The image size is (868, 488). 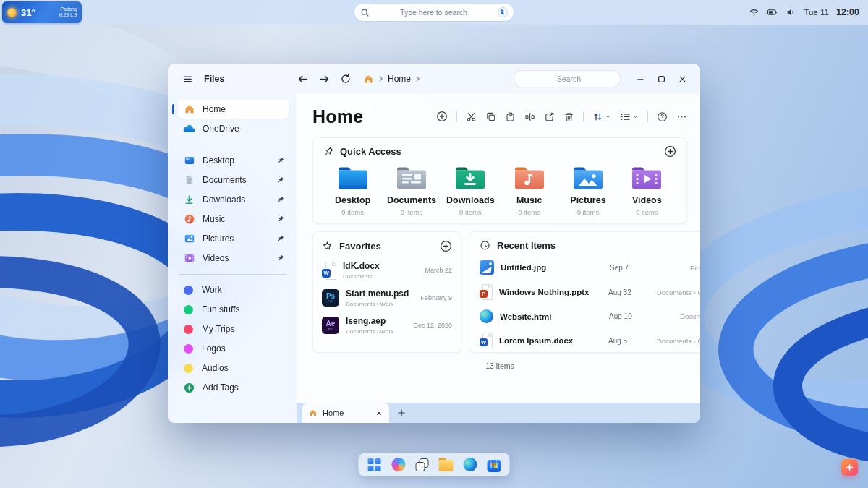 I want to click on chevron-right-icon, so click(x=380, y=79).